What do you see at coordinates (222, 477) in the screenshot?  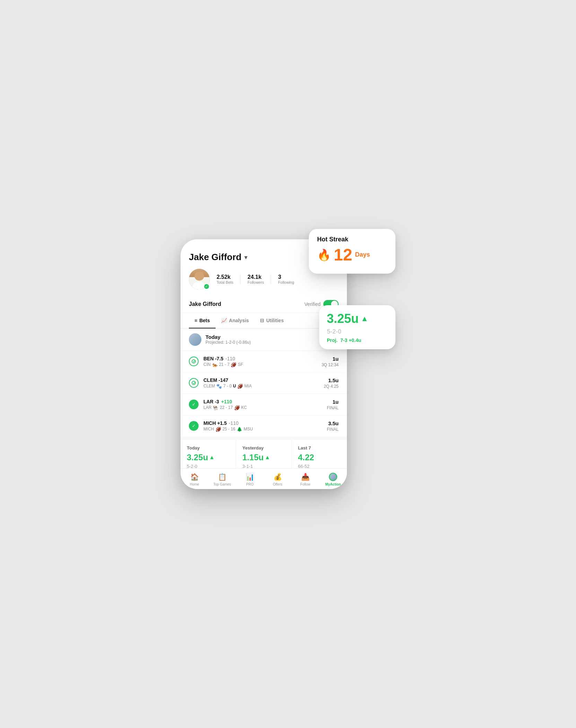 I see `top-games-icon: 📋` at bounding box center [222, 477].